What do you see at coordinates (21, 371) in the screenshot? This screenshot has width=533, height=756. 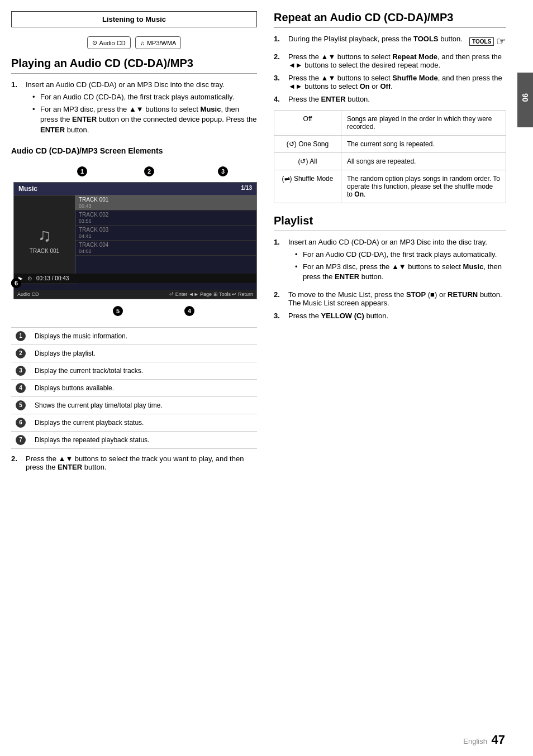 I see `ann-3-num: 3` at bounding box center [21, 371].